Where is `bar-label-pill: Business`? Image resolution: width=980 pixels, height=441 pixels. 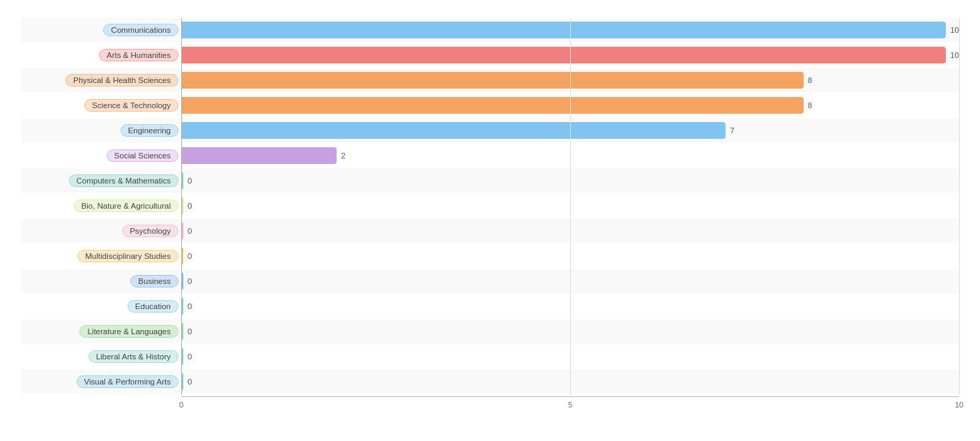
bar-label-pill: Business is located at coordinates (155, 281).